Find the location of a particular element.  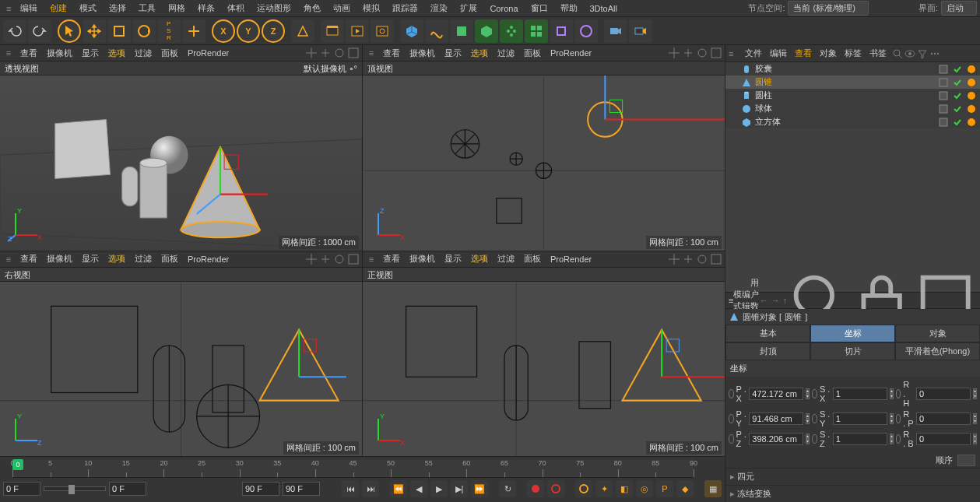

attr-tab-object: 对象 is located at coordinates (937, 333).